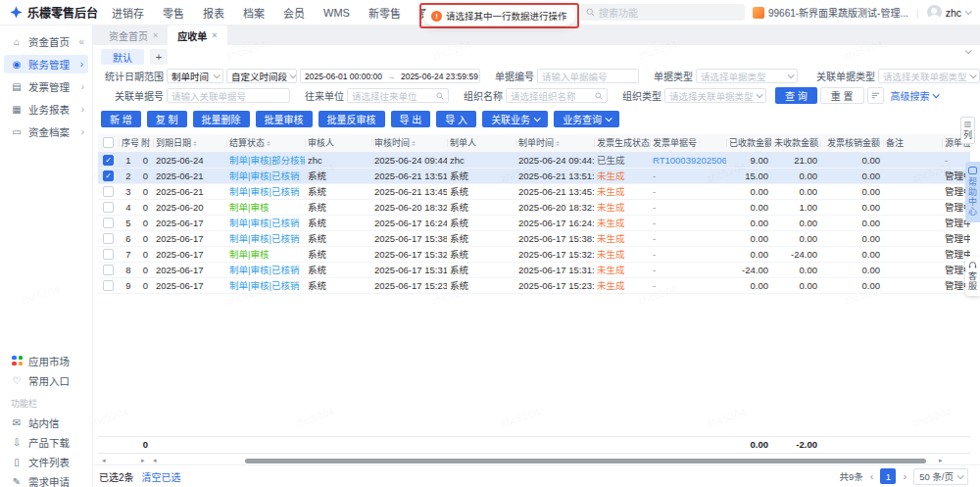 This screenshot has width=980, height=487. I want to click on store-selector: 99661-新界面果蔬版测试-管理..., so click(831, 12).